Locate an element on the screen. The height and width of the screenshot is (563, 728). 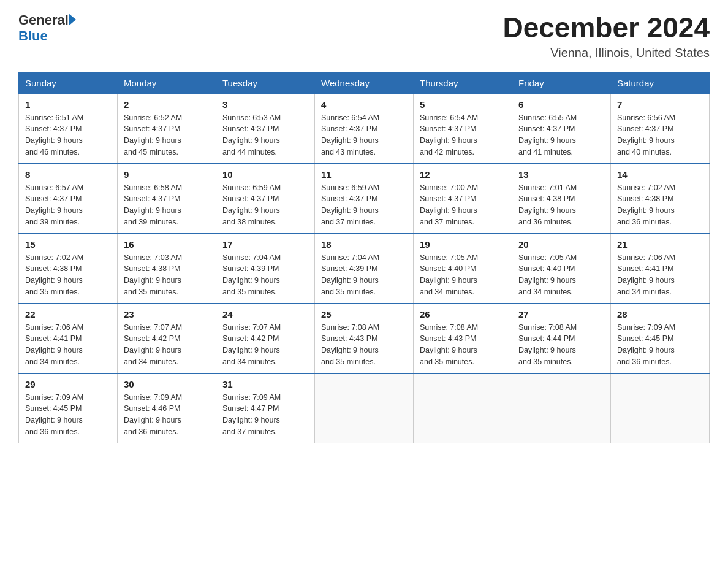
header-sunday: Sunday is located at coordinates (69, 83).